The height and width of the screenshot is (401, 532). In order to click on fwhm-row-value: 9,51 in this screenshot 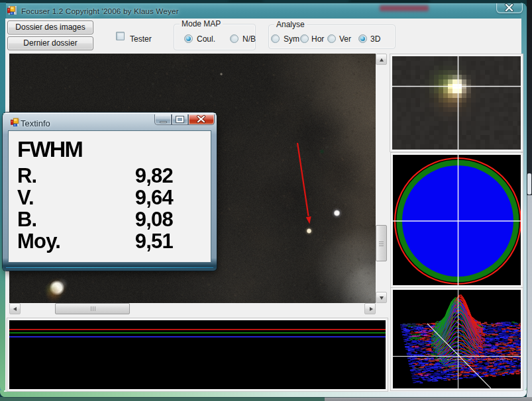, I will do `click(154, 242)`.